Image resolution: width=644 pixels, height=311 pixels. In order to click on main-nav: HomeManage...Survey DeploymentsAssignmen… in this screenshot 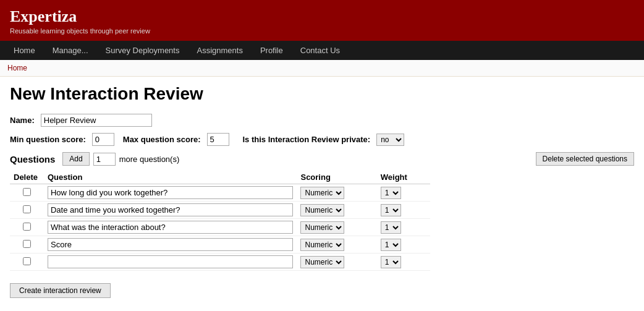, I will do `click(322, 51)`.